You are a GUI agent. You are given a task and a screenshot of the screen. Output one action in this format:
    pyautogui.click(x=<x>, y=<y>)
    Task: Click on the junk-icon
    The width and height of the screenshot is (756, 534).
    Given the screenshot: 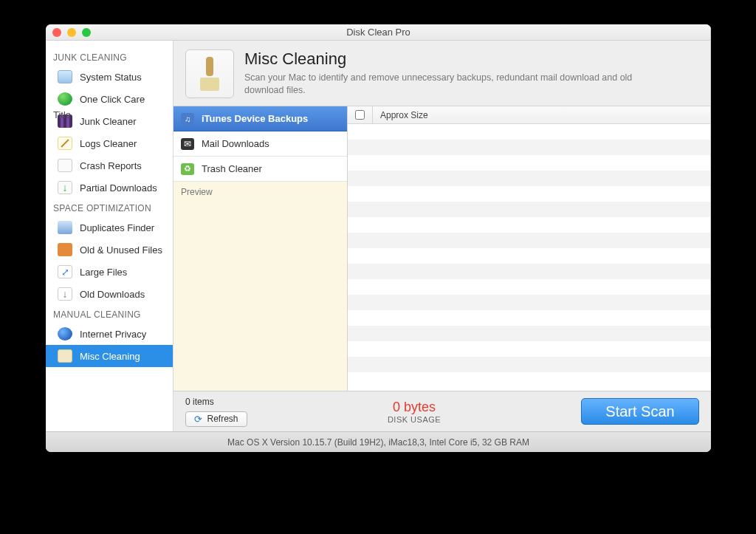 What is the action you would take?
    pyautogui.click(x=65, y=121)
    